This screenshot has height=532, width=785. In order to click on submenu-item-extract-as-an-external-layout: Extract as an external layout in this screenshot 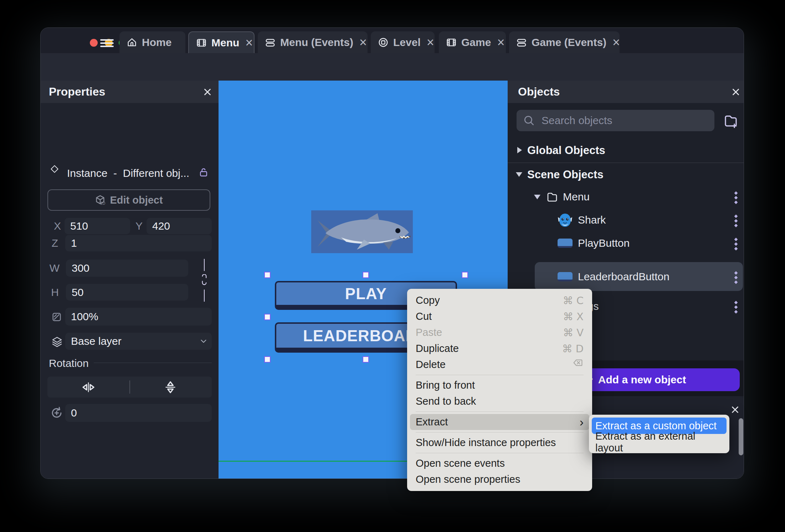, I will do `click(659, 442)`.